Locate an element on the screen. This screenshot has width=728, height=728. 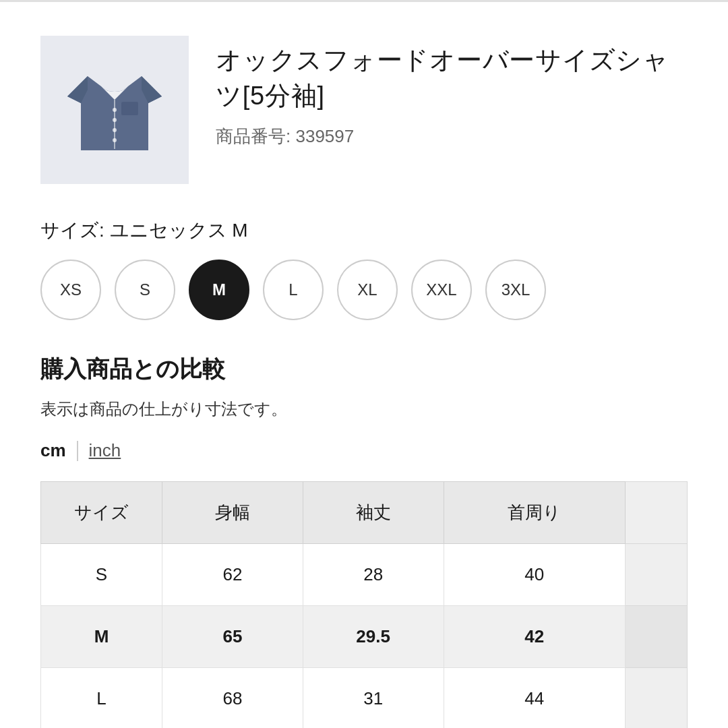
product-image is located at coordinates (115, 110).